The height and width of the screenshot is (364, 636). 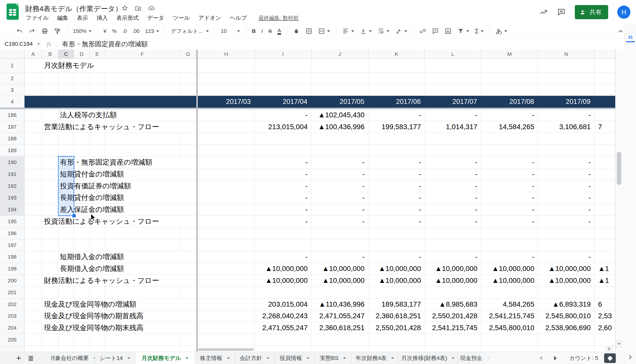 What do you see at coordinates (397, 234) in the screenshot?
I see `cell-K196` at bounding box center [397, 234].